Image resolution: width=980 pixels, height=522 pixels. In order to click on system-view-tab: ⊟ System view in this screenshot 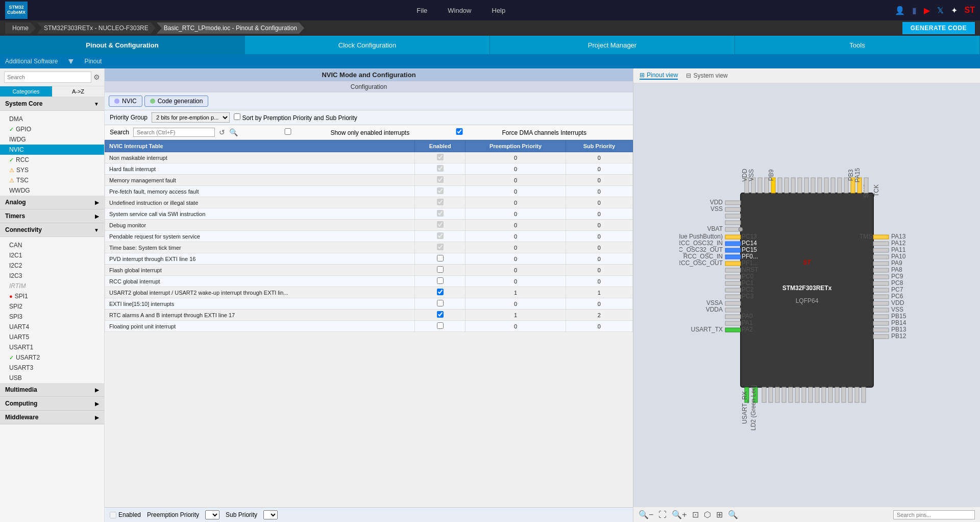, I will do `click(706, 76)`.